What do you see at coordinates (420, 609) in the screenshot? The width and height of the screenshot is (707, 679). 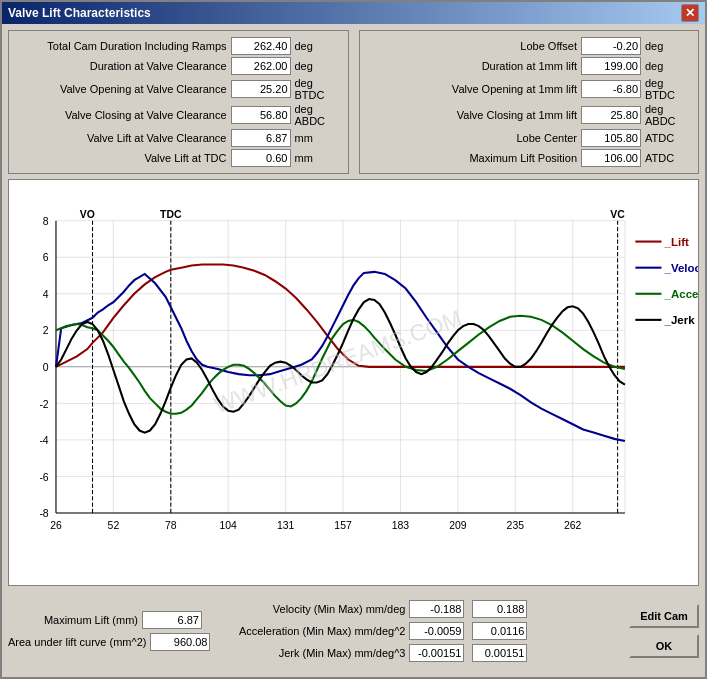 I see `velocity-line: Velocity (Min Max) mm/deg` at bounding box center [420, 609].